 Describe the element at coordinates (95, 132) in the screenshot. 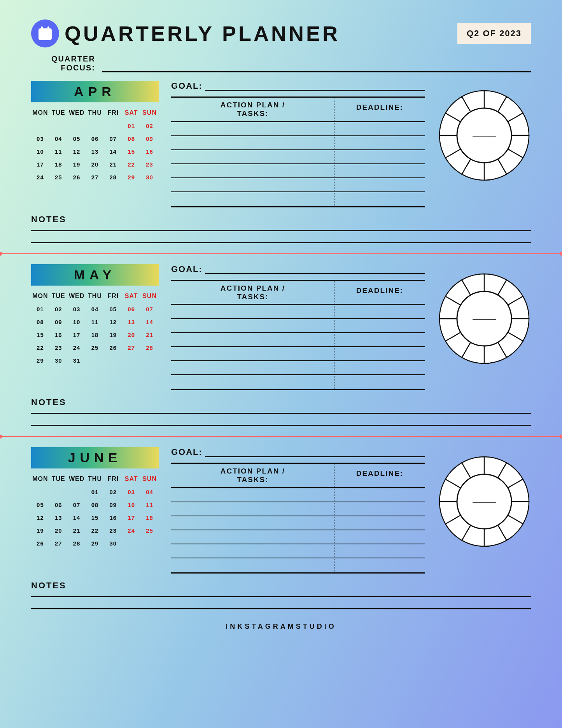

I see `calendar: APR MONTUEWEDTHUFRISATSUN010203040506070…` at that location.